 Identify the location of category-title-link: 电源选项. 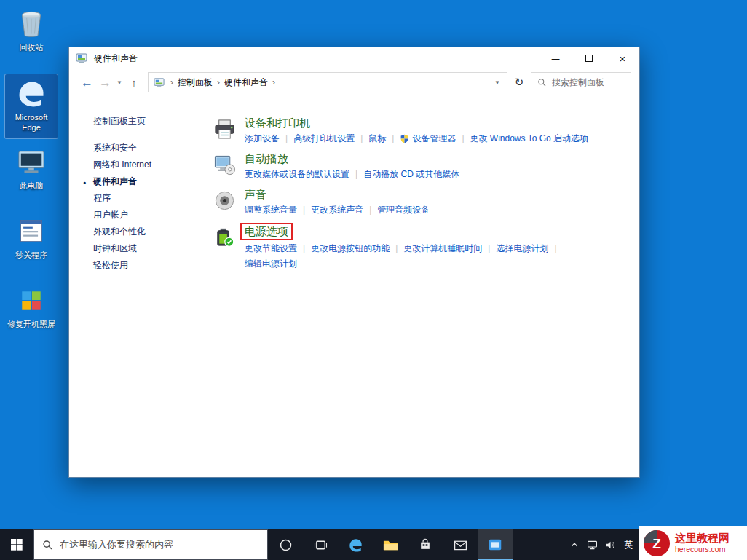
(266, 232).